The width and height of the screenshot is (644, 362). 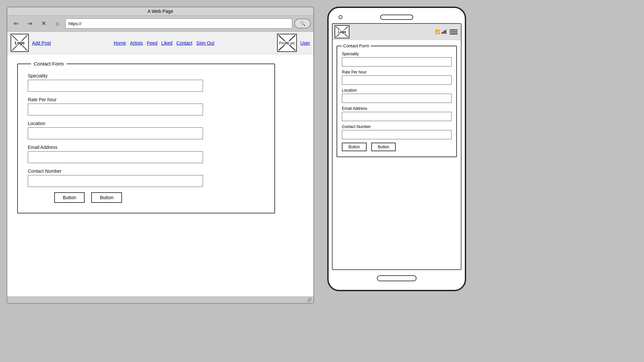 What do you see at coordinates (146, 154) in the screenshot?
I see `form-group-email: Email Address` at bounding box center [146, 154].